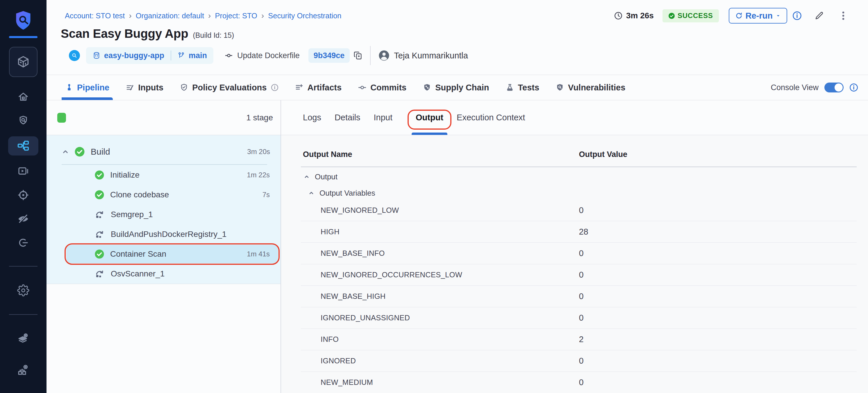  Describe the element at coordinates (778, 16) in the screenshot. I see `chevron-down-icon` at that location.